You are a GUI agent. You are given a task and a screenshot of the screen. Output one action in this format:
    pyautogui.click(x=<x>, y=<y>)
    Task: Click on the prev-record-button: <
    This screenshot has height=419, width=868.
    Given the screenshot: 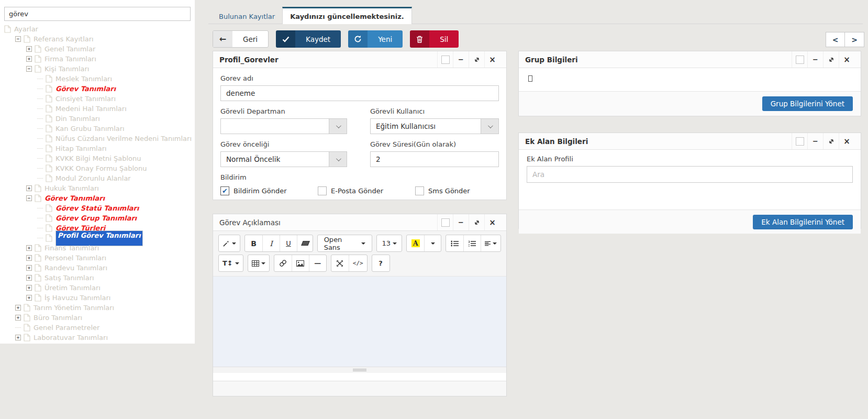 What is the action you would take?
    pyautogui.click(x=836, y=40)
    